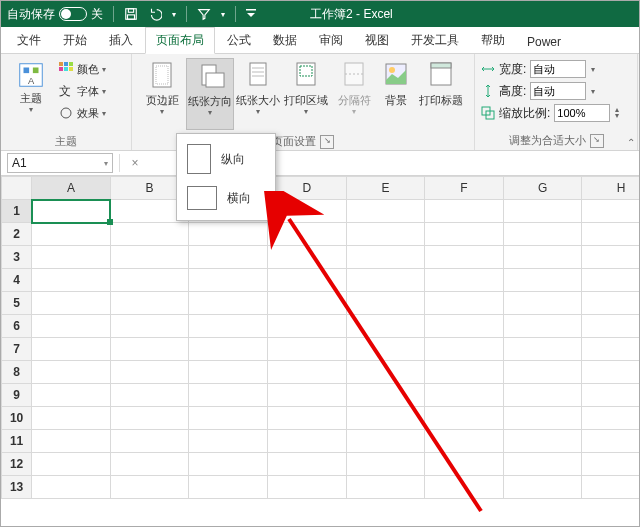 This screenshot has height=527, width=640. What do you see at coordinates (150, 488) in the screenshot?
I see `cell-B13` at bounding box center [150, 488].